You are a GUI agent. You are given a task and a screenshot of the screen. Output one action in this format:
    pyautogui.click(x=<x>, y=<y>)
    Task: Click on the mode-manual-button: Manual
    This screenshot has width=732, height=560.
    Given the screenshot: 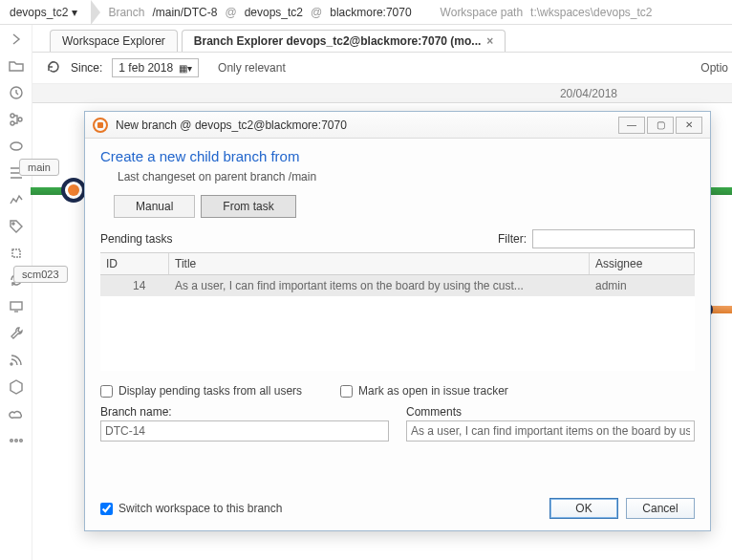 What is the action you would take?
    pyautogui.click(x=155, y=206)
    